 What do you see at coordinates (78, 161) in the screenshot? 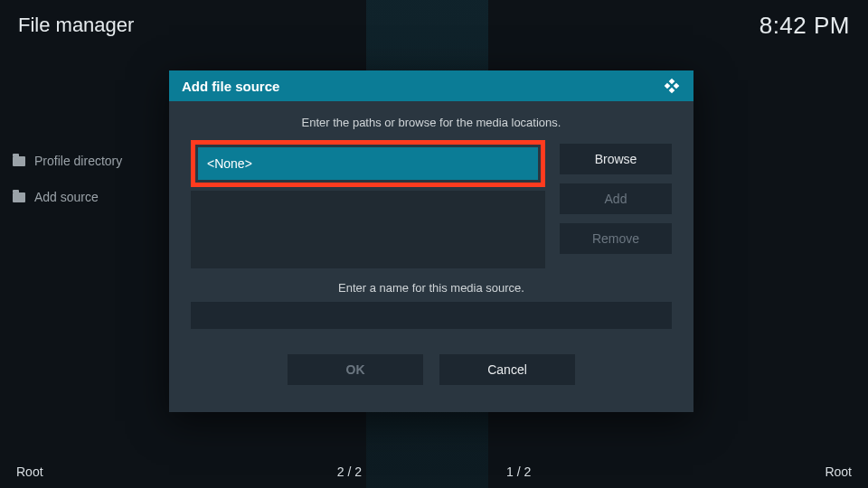
I see `list-item-label: Profile directory` at bounding box center [78, 161].